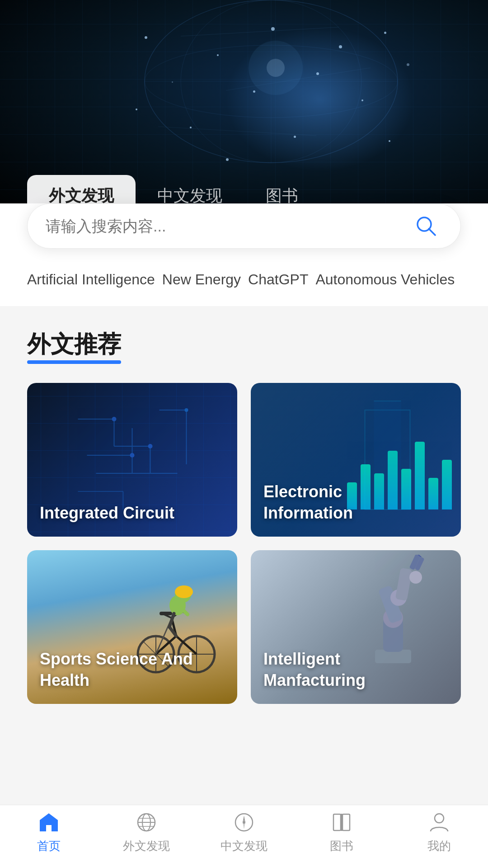 The image size is (488, 868). I want to click on nav-item-library: 图书, so click(342, 832).